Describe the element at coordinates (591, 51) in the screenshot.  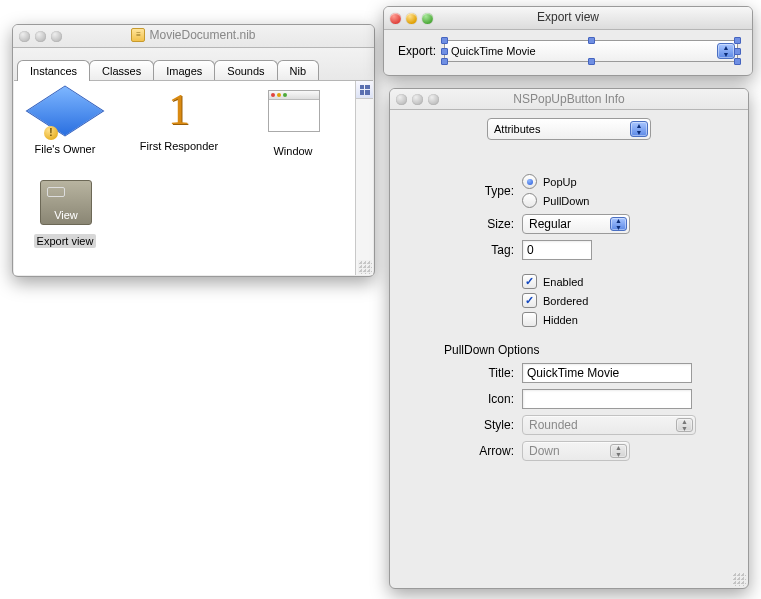
I see `export-format-popup: QuickTime Movie` at that location.